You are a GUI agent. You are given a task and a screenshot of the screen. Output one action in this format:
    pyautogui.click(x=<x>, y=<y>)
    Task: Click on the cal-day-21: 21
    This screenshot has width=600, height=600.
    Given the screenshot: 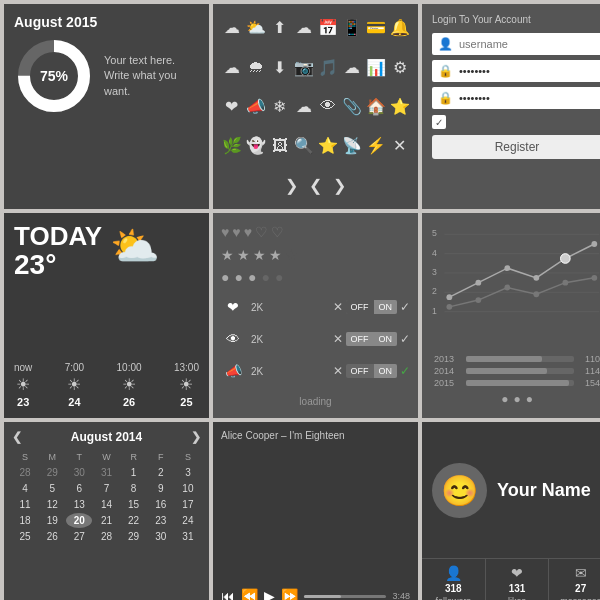 What is the action you would take?
    pyautogui.click(x=106, y=520)
    